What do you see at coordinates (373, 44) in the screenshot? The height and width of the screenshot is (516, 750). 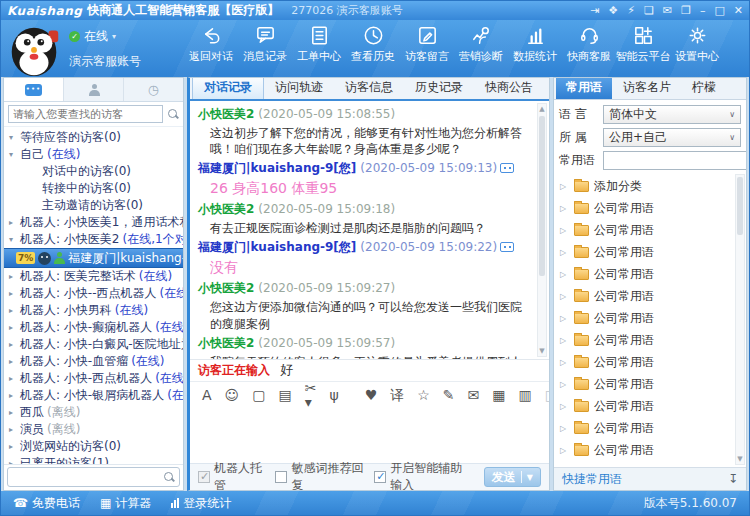 I see `toolbar-view-history: 查看历史` at bounding box center [373, 44].